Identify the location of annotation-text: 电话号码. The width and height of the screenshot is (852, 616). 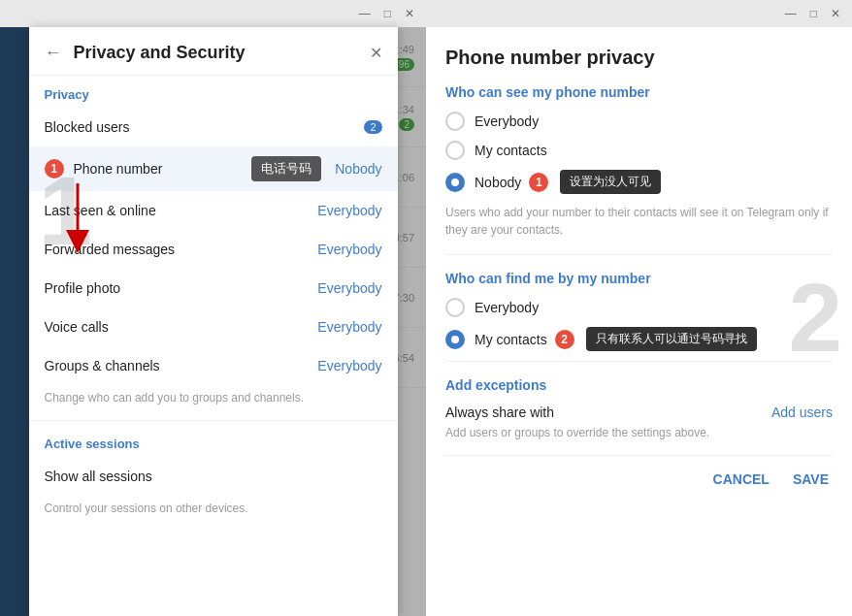
(286, 169).